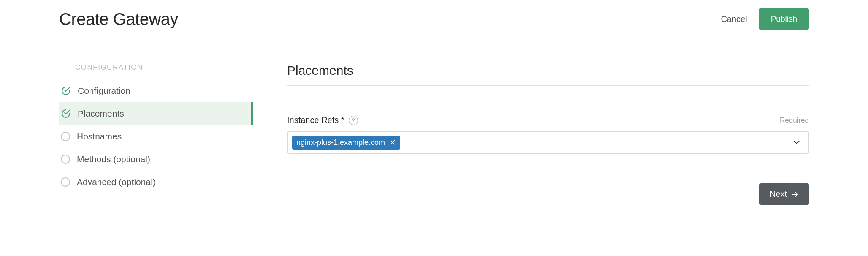 This screenshot has width=868, height=256. What do you see at coordinates (346, 143) in the screenshot?
I see `selected-chip: nginx-plus-1.example.com` at bounding box center [346, 143].